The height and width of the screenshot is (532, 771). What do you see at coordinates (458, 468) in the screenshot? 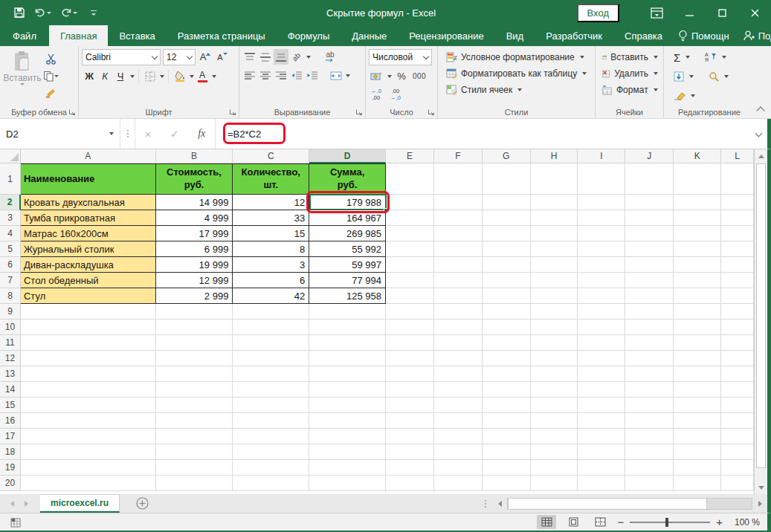
I see `cell-F19` at bounding box center [458, 468].